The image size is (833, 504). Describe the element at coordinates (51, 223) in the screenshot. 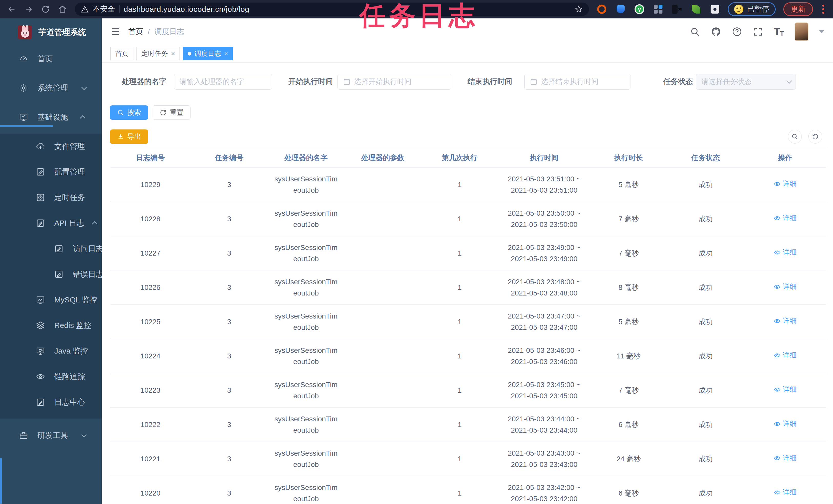

I see `sidebar-item-API-日志: API 日志` at that location.